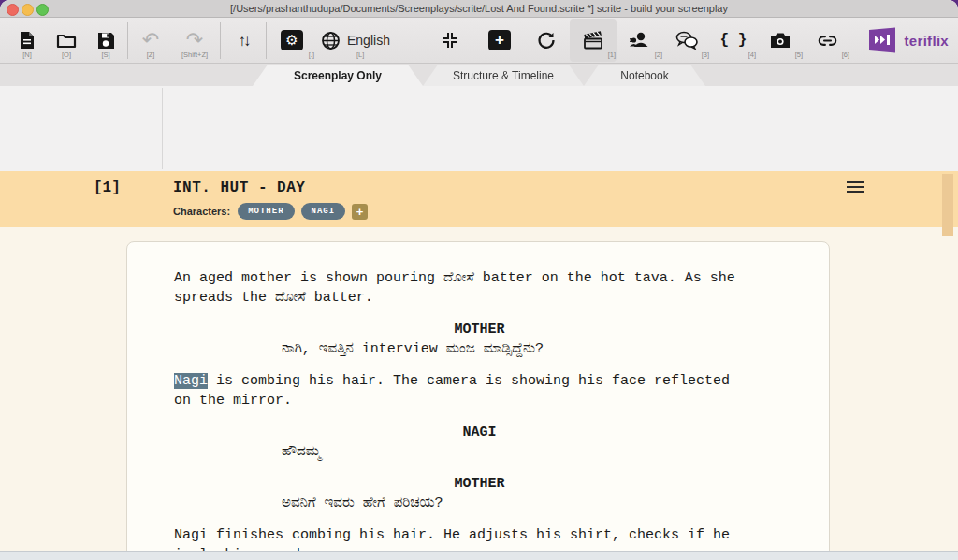 This screenshot has height=560, width=958. I want to click on titlebar: [/Users/prashanthudupa/Documents/Screenp…, so click(479, 9).